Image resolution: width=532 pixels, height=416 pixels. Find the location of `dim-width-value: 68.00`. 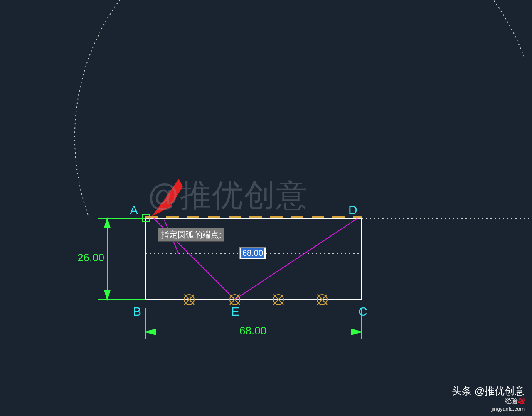

dim-width-value: 68.00 is located at coordinates (253, 331).